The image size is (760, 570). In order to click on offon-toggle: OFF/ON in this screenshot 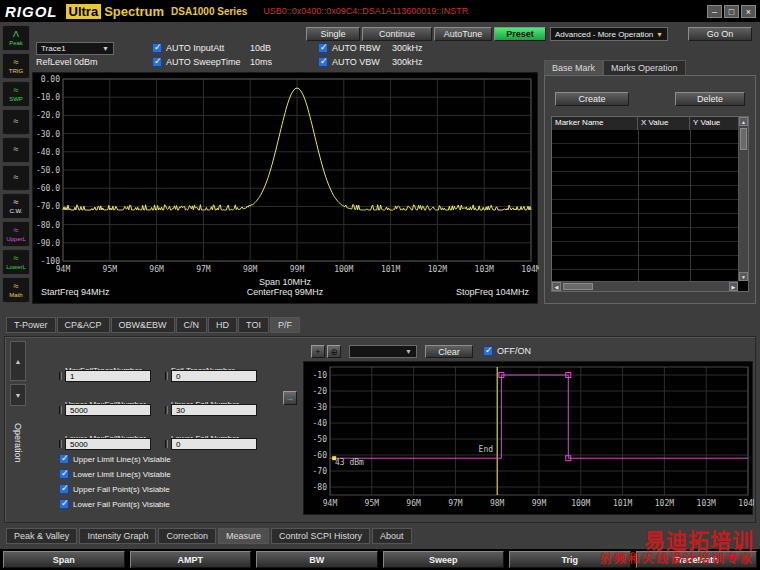, I will do `click(507, 351)`.